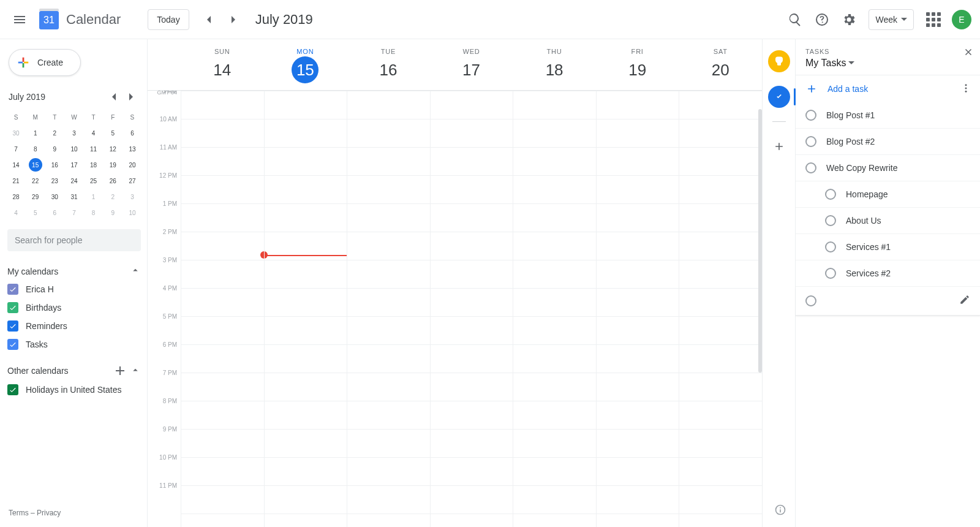  Describe the element at coordinates (18, 513) in the screenshot. I see `terms-link: Terms` at that location.